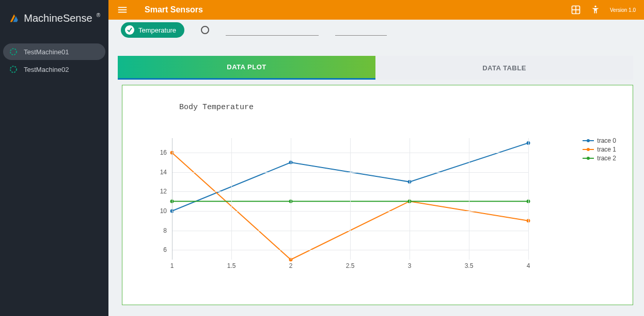 This screenshot has height=316, width=644. I want to click on y-tick: 14, so click(159, 172).